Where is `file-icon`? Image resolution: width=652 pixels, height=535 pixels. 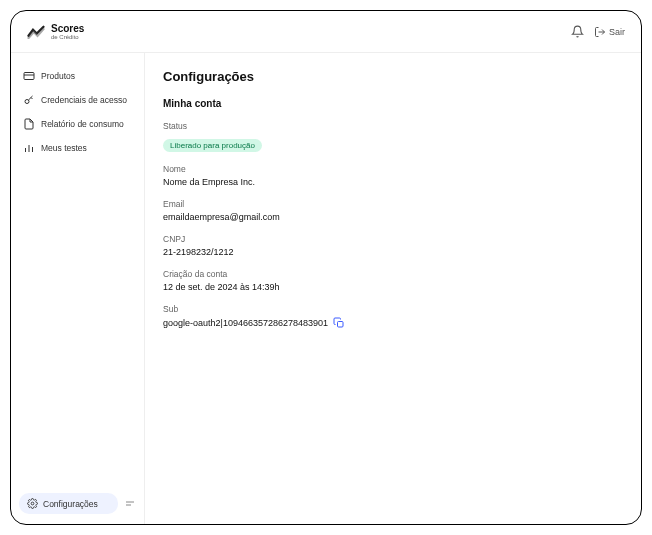 file-icon is located at coordinates (29, 124).